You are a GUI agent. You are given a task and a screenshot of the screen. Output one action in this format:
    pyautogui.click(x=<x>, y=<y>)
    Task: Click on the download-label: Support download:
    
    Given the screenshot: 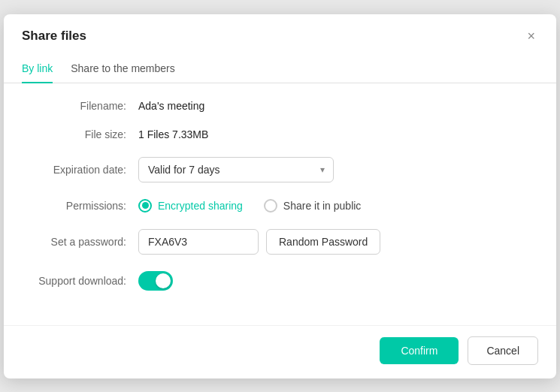 What is the action you would take?
    pyautogui.click(x=80, y=281)
    